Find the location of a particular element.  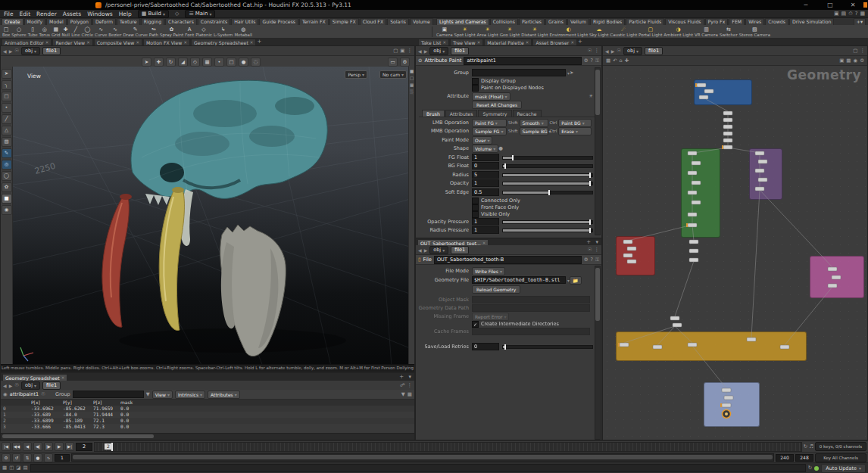

tool-sky-light: ☁Sky Light is located at coordinates (598, 32).